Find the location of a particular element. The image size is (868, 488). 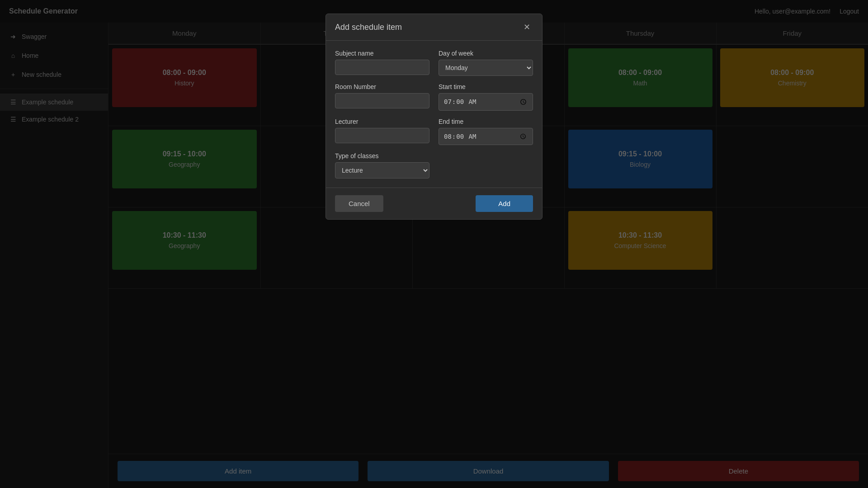

modal-add-button: Add is located at coordinates (505, 203).